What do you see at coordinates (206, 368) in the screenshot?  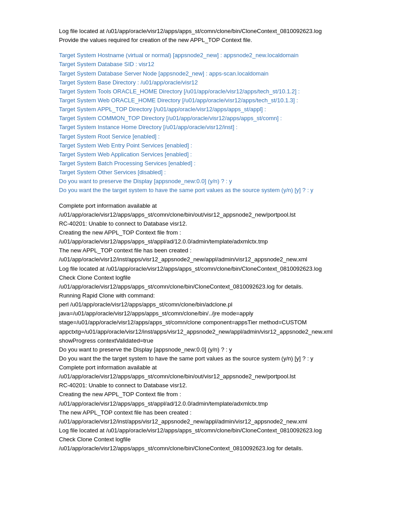 I see `black-line-18: Complete port information available at` at bounding box center [206, 368].